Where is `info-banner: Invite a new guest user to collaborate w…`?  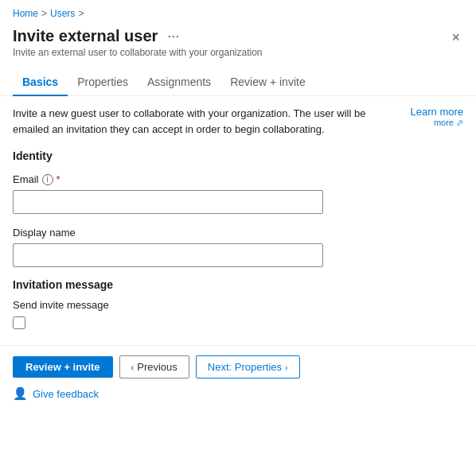 info-banner: Invite a new guest user to collaborate w… is located at coordinates (238, 121).